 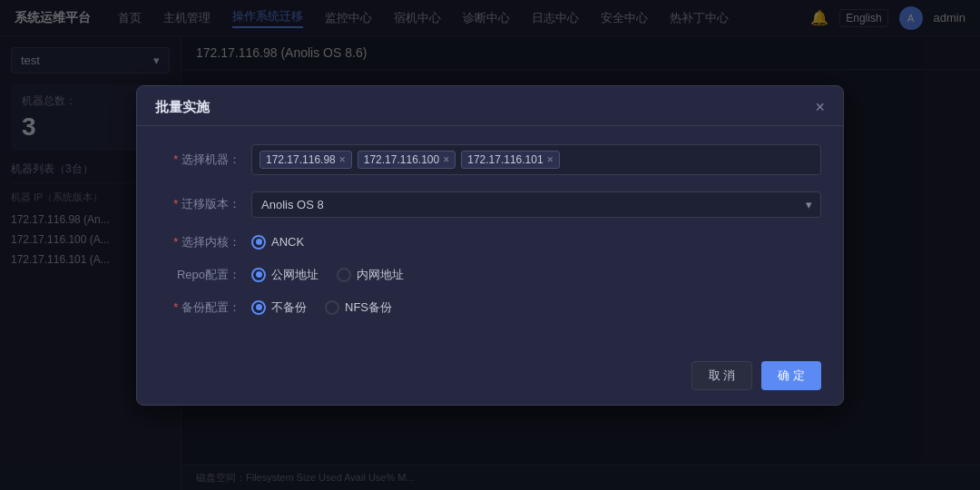 I want to click on repo-row: Repo配置： 公网地址 内网地址, so click(x=490, y=275).